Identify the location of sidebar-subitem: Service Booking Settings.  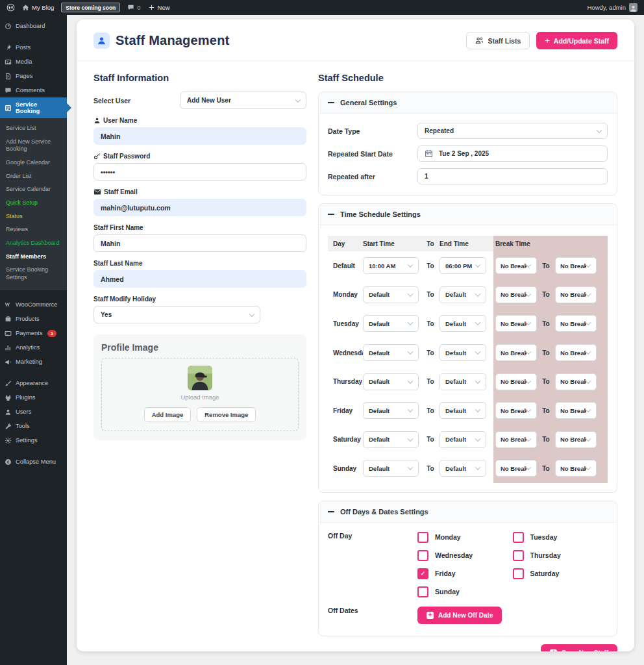
(34, 274).